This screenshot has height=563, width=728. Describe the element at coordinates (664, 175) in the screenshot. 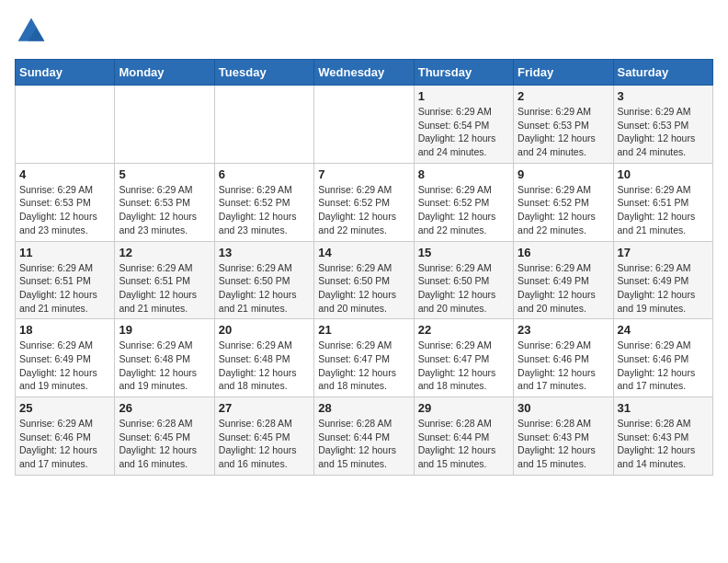

I see `day-number: 10` at that location.